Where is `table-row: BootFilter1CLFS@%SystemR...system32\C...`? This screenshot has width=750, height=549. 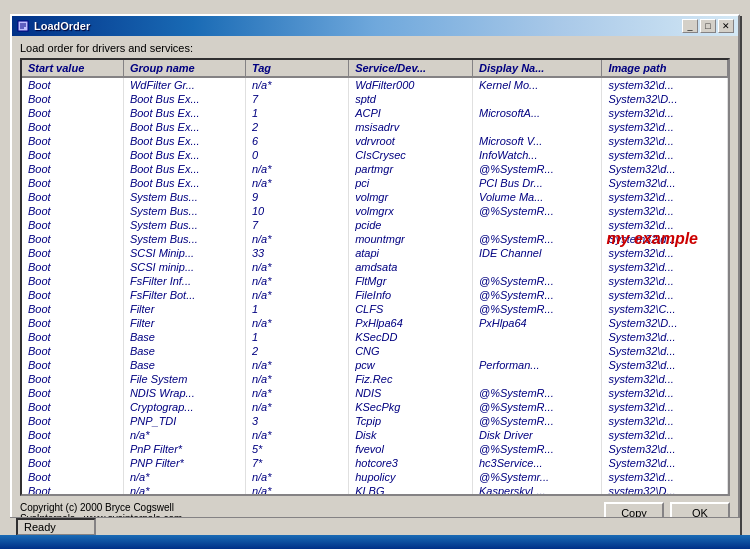
table-row: BootFilter1CLFS@%SystemR...system32\C... is located at coordinates (375, 309).